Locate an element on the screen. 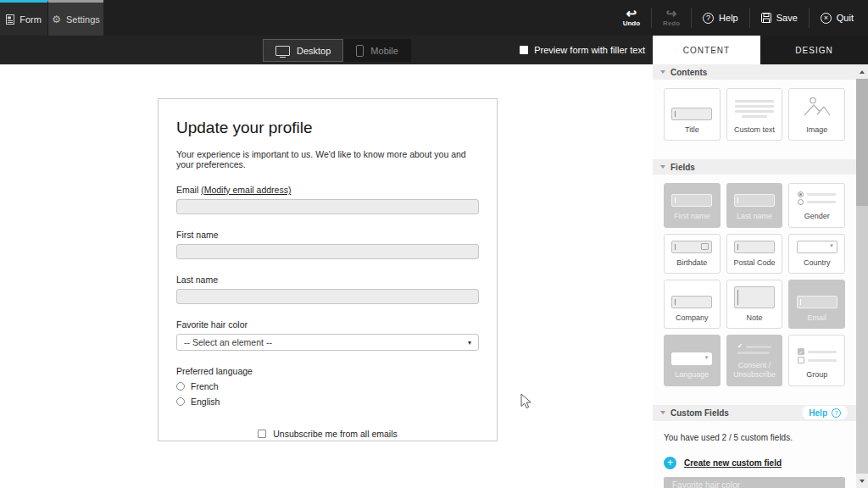 The width and height of the screenshot is (868, 488). form-title: Update your profile is located at coordinates (327, 128).